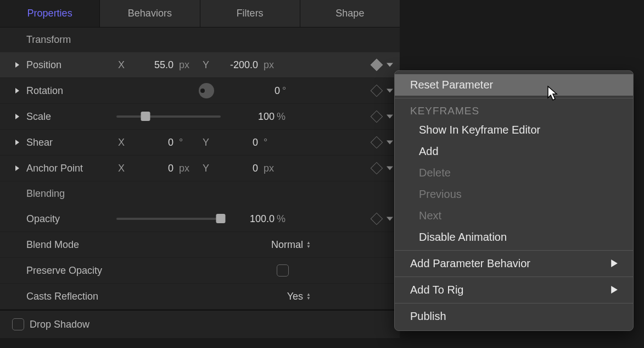  Describe the element at coordinates (43, 219) in the screenshot. I see `param-label: Opacity` at that location.